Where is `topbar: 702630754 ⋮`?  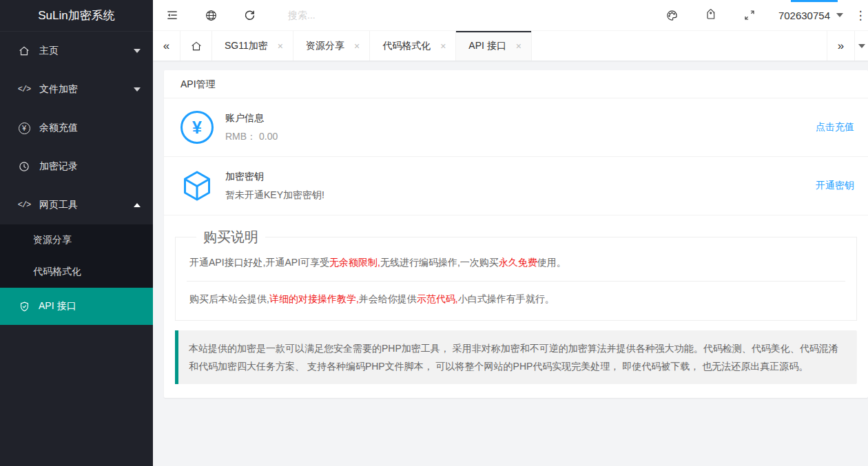 topbar: 702630754 ⋮ is located at coordinates (510, 15).